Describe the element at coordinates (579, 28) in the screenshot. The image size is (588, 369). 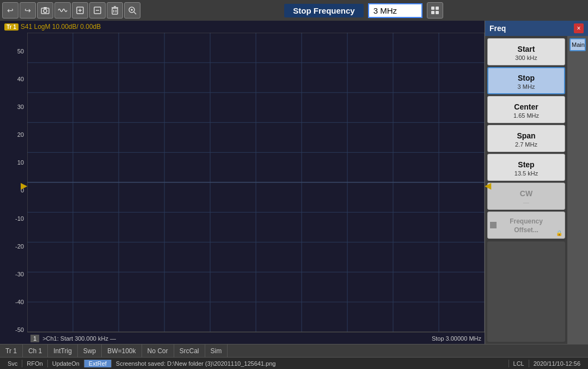
I see `panel-close-button: ×` at that location.